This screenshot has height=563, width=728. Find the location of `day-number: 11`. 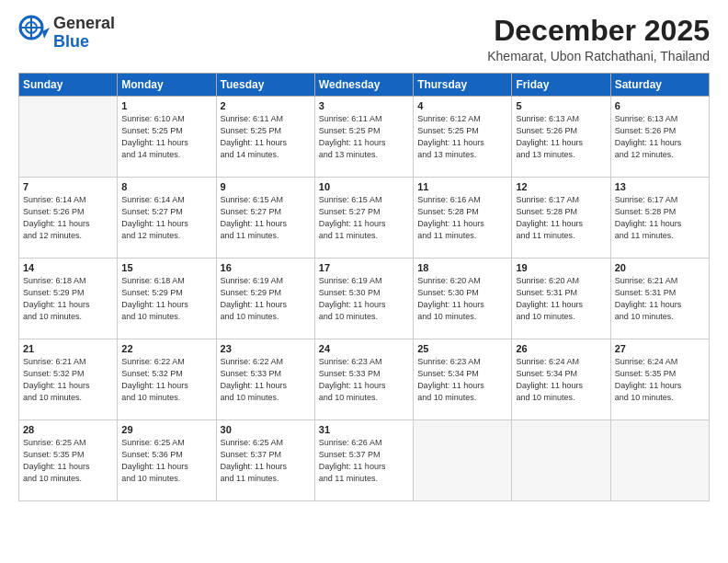

day-number: 11 is located at coordinates (462, 187).